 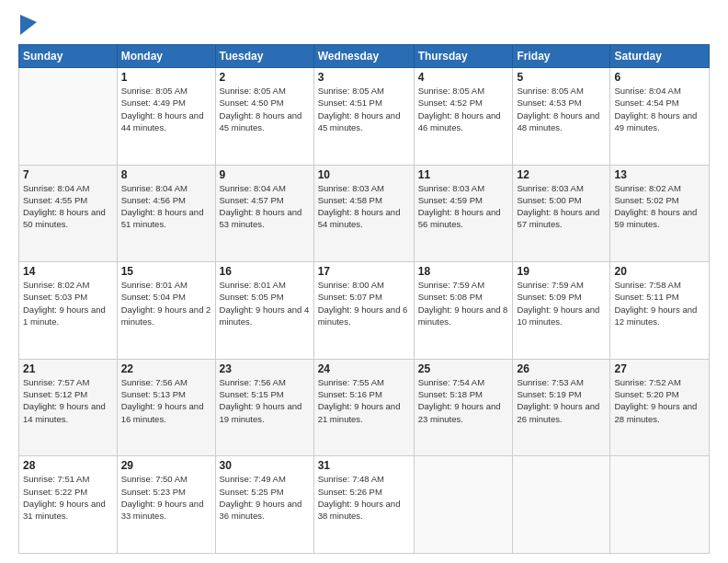 What do you see at coordinates (68, 271) in the screenshot?
I see `day-number: 14` at bounding box center [68, 271].